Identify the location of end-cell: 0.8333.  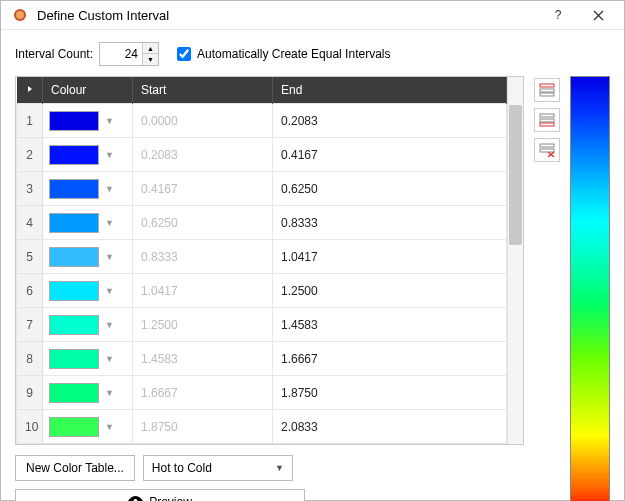
(390, 223).